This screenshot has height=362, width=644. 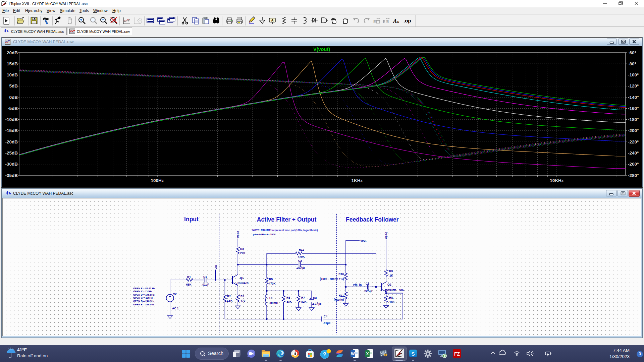 I want to click on svg-text: OPEN A = 110Hz, so click(x=143, y=292).